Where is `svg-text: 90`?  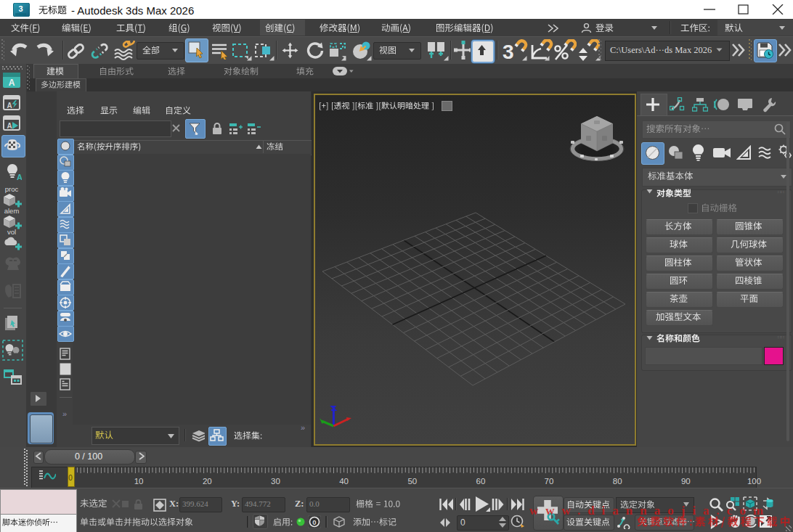 svg-text: 90 is located at coordinates (686, 481).